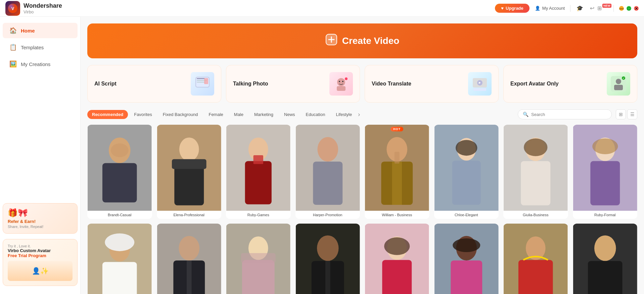 The height and width of the screenshot is (294, 644). What do you see at coordinates (570, 84) in the screenshot?
I see `feature-card-export-avatar: Export Avatar Only ✓` at bounding box center [570, 84].